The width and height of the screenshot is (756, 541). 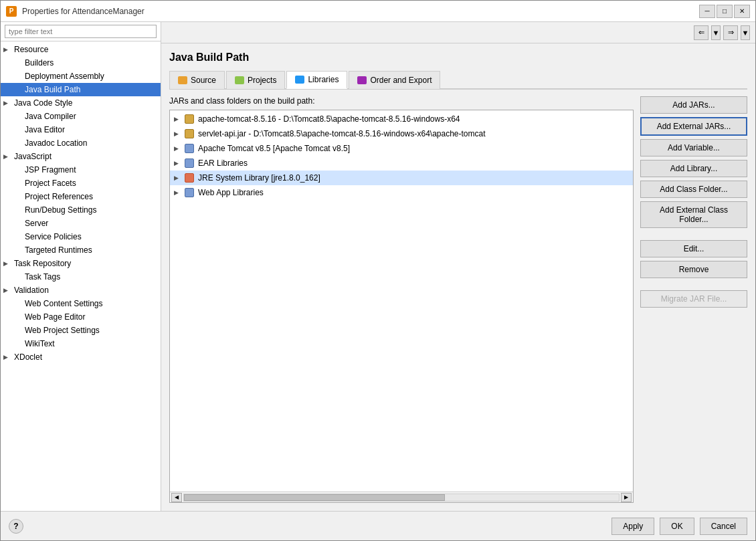 What do you see at coordinates (694, 148) in the screenshot?
I see `action-btn-add-variable-: Add Variable...` at bounding box center [694, 148].